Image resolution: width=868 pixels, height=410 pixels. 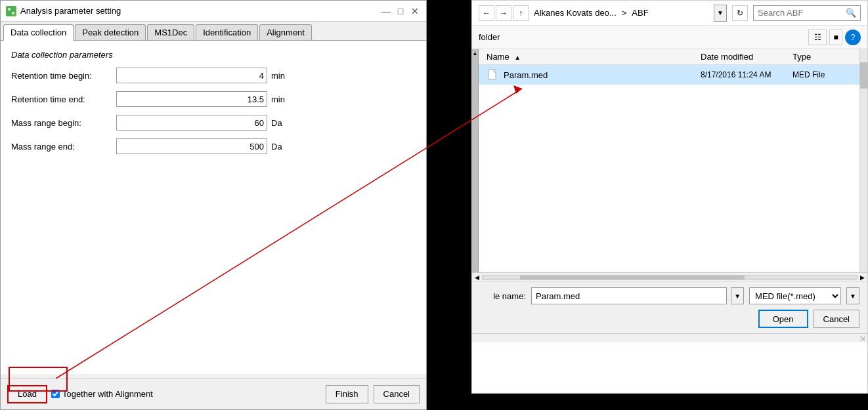 What do you see at coordinates (80, 394) in the screenshot?
I see `footer-left: Load Together with Alignment` at bounding box center [80, 394].